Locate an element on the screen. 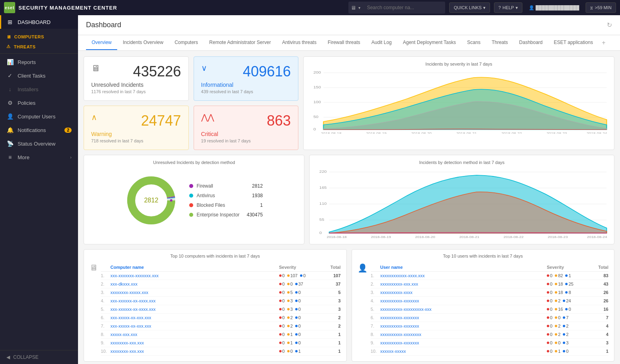 This screenshot has width=620, height=364. computer-name: xxx-xxxxxxx-xxxxxxx.xxx is located at coordinates (194, 276).